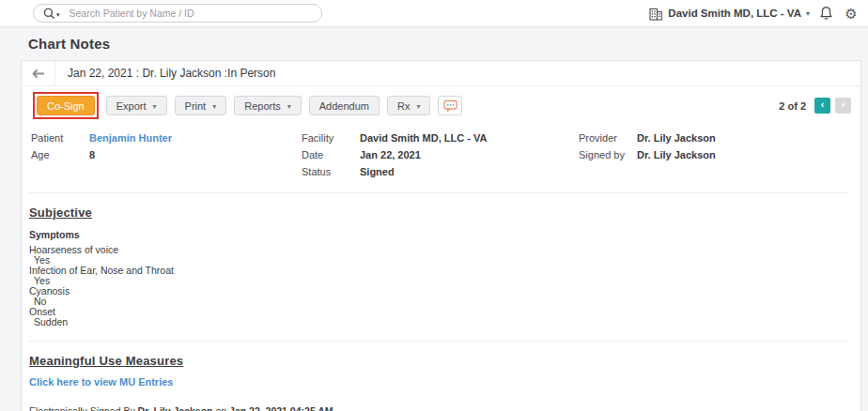 The width and height of the screenshot is (868, 411). Describe the element at coordinates (344, 106) in the screenshot. I see `addendum-label: Addendum` at that location.